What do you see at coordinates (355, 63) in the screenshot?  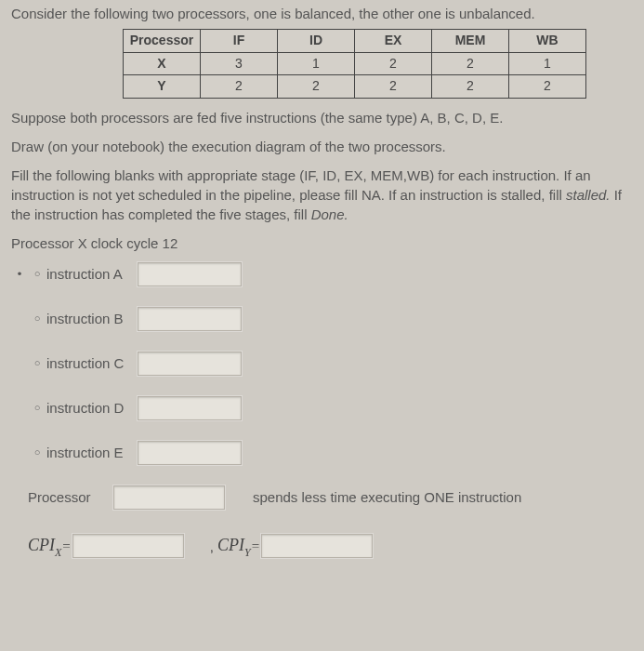 I see `processor-table: Processor IF ID EX MEM WB X 3 1 2 2 1 Y …` at bounding box center [355, 63].